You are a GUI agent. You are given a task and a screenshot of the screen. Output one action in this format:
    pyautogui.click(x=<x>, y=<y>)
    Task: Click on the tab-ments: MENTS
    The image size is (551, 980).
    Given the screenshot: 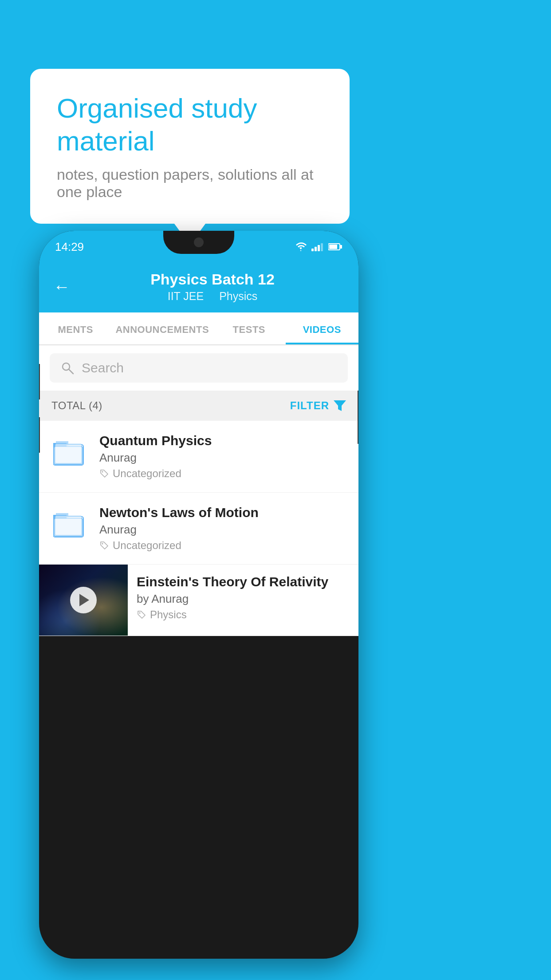 What is the action you would take?
    pyautogui.click(x=75, y=328)
    